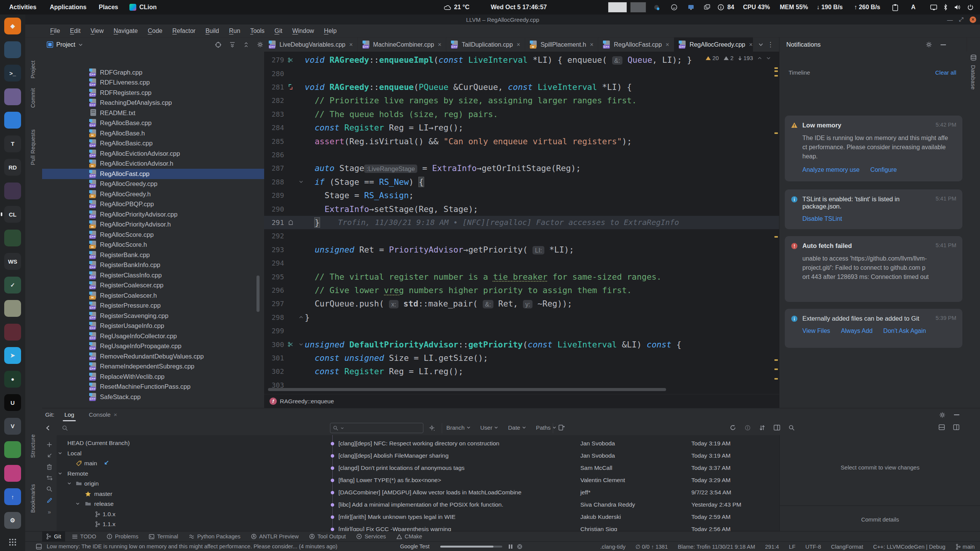 The width and height of the screenshot is (980, 551). I want to click on tree-file-RDFLiveness.cpp: C++RDFLiveness.cpp, so click(153, 83).